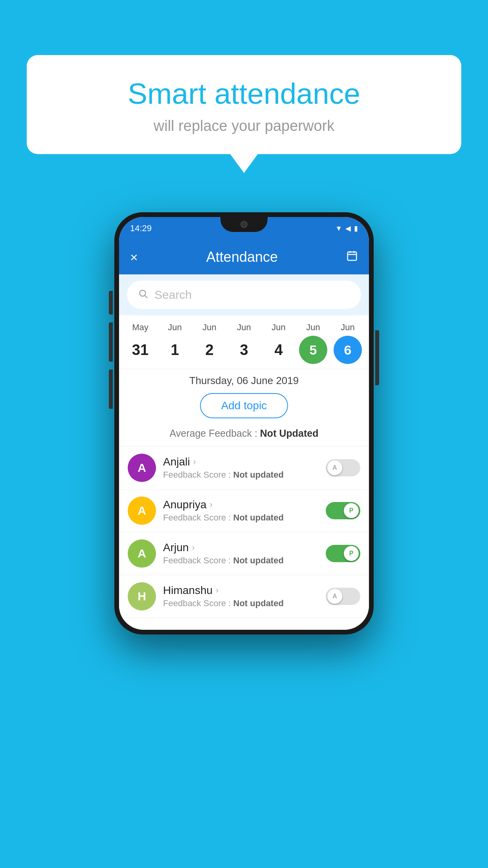  I want to click on bottom-fade, so click(244, 624).